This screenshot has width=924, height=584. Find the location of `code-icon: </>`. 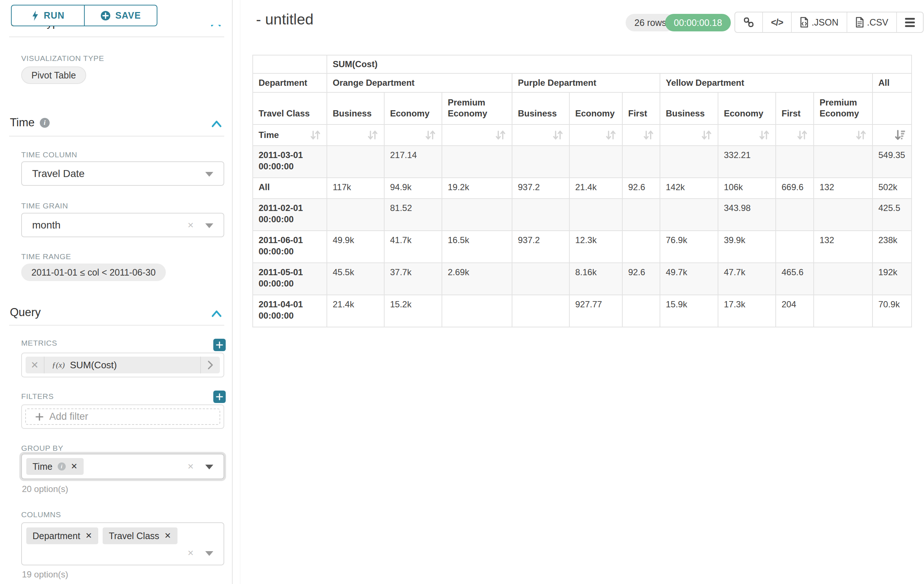

code-icon: </> is located at coordinates (777, 22).